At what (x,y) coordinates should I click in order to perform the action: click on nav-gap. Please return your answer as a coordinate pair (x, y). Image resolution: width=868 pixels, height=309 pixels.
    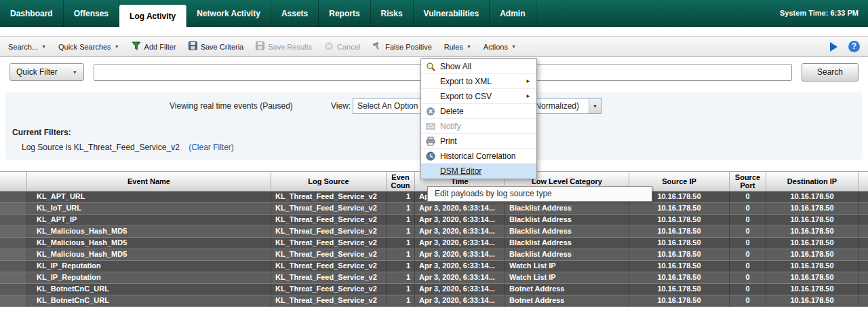
    Looking at the image, I should click on (434, 31).